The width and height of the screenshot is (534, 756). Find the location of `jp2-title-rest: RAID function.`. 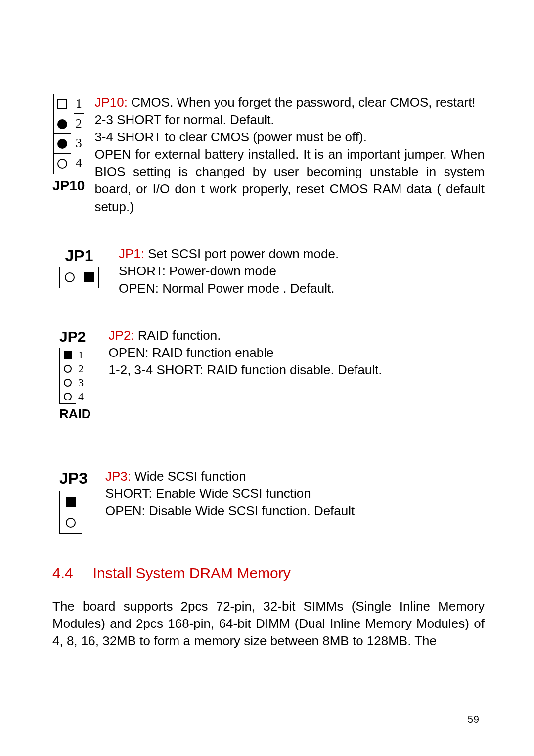

jp2-title-rest: RAID function. is located at coordinates (178, 335).